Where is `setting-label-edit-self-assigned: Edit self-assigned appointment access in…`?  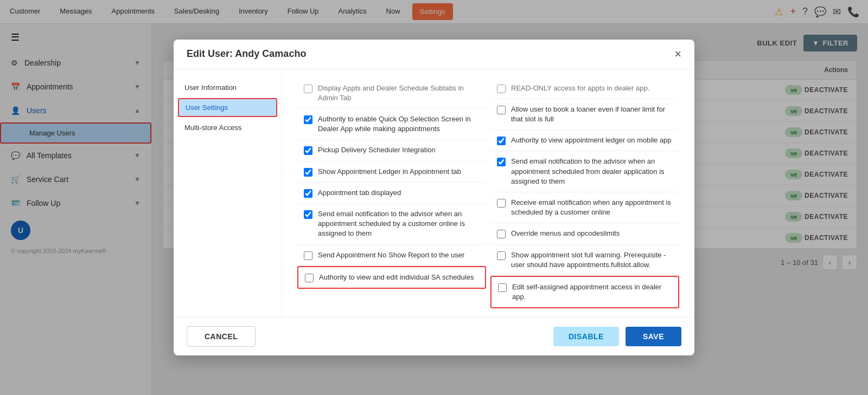 setting-label-edit-self-assigned: Edit self-assigned appointment access in… is located at coordinates (592, 292).